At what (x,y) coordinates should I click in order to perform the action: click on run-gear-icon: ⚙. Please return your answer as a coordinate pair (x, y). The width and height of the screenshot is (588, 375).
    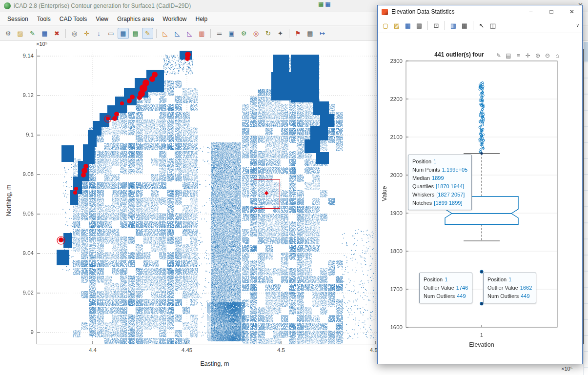
    Looking at the image, I should click on (244, 33).